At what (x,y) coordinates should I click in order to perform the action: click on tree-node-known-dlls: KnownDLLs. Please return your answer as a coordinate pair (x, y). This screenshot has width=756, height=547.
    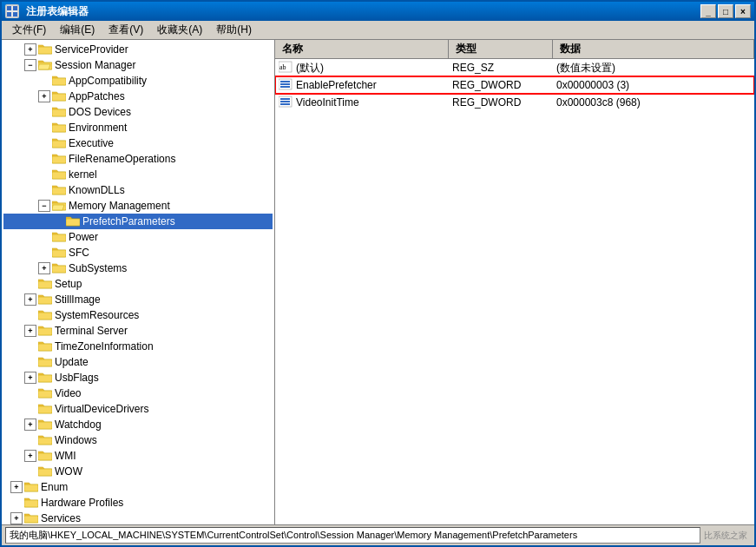
    Looking at the image, I should click on (138, 190).